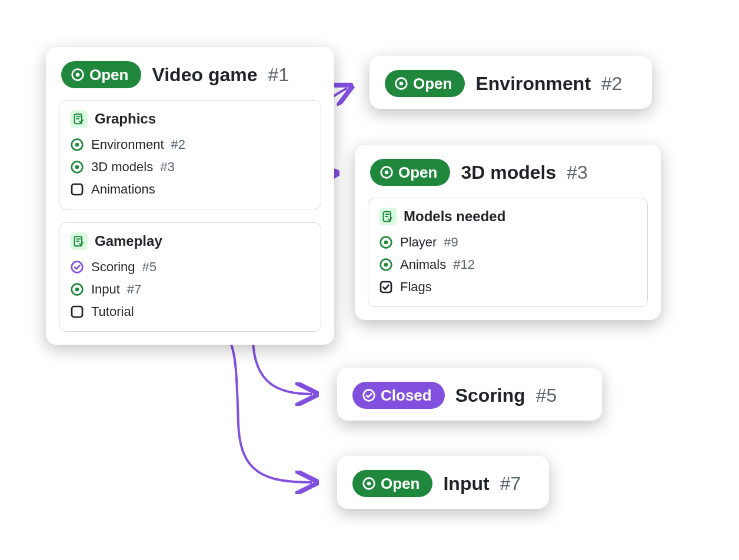 The width and height of the screenshot is (739, 560). What do you see at coordinates (612, 84) in the screenshot?
I see `issue-ref: #2` at bounding box center [612, 84].